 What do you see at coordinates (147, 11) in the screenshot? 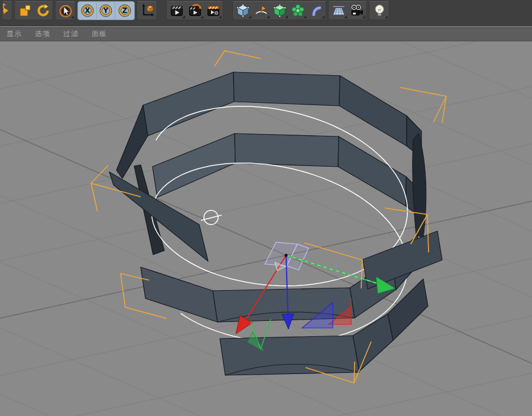
I see `coordinate-system` at bounding box center [147, 11].